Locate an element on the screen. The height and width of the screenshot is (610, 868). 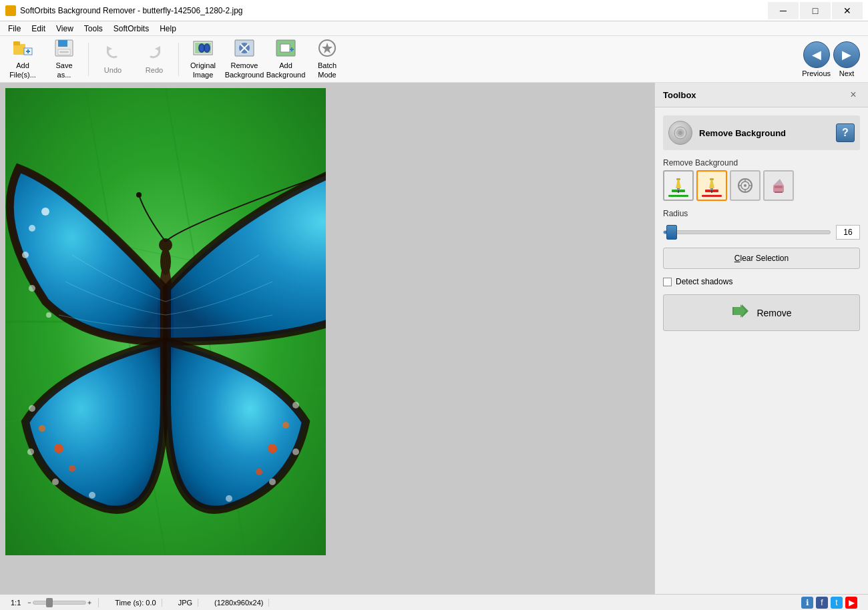
menu-file: File is located at coordinates (15, 29).